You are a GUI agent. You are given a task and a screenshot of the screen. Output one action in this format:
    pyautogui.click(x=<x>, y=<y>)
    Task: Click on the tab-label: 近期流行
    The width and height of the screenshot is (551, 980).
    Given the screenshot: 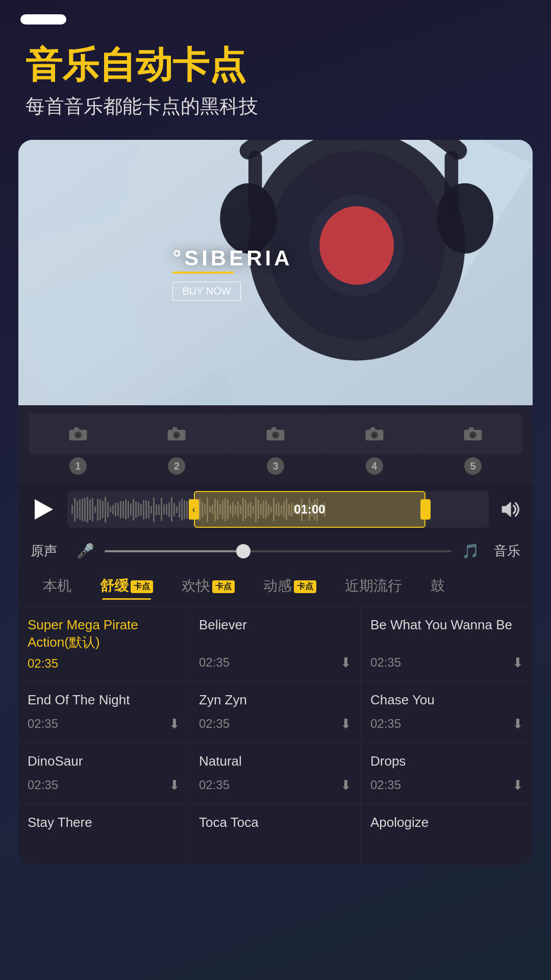 What is the action you would take?
    pyautogui.click(x=373, y=586)
    